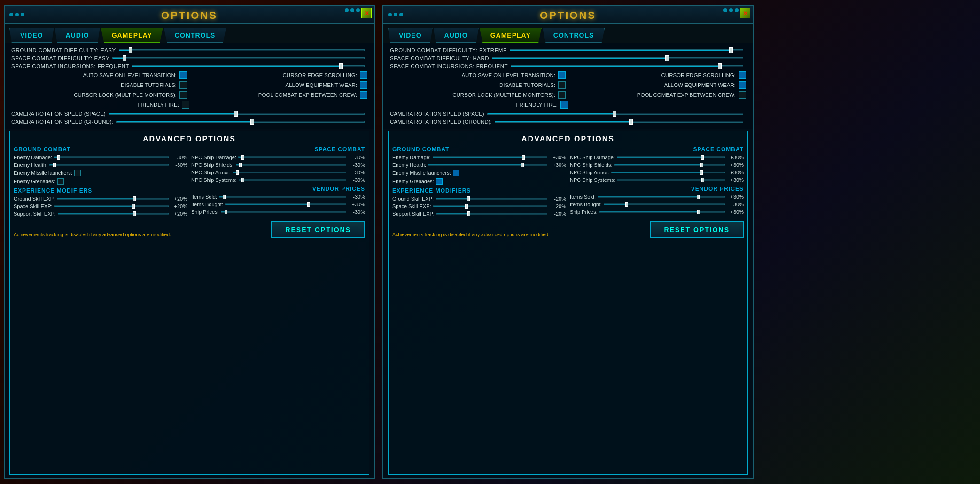  I want to click on npc-systems-value: -30%, so click(357, 180).